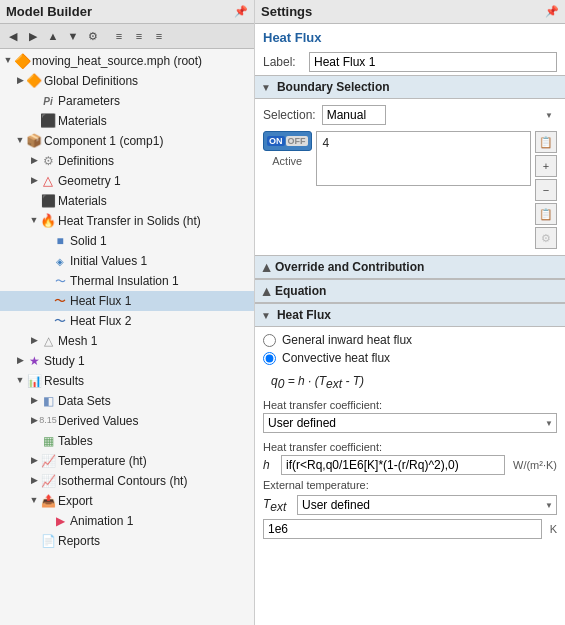 This screenshot has height=625, width=565. What do you see at coordinates (139, 36) in the screenshot?
I see `menu-button-2: ≡` at bounding box center [139, 36].